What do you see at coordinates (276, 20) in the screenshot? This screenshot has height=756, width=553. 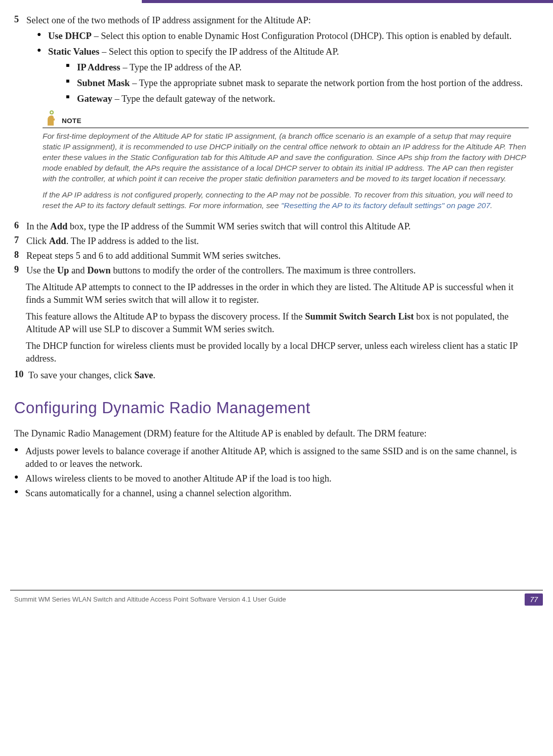 I see `step-5: 5 Select one of the two methods of IP ad…` at bounding box center [276, 20].